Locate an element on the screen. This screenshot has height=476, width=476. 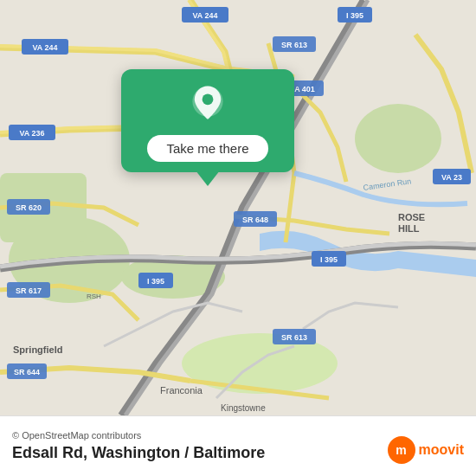
svg-text: RSH is located at coordinates (93, 296).